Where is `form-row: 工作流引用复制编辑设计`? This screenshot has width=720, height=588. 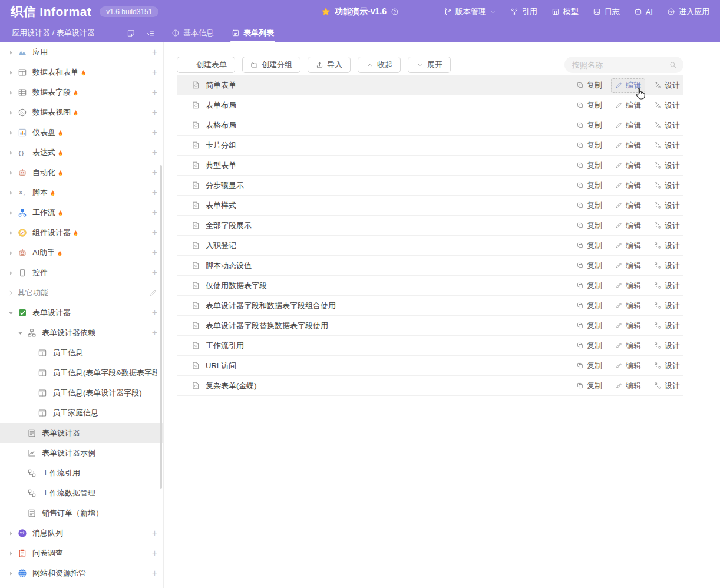 form-row: 工作流引用复制编辑设计 is located at coordinates (430, 346).